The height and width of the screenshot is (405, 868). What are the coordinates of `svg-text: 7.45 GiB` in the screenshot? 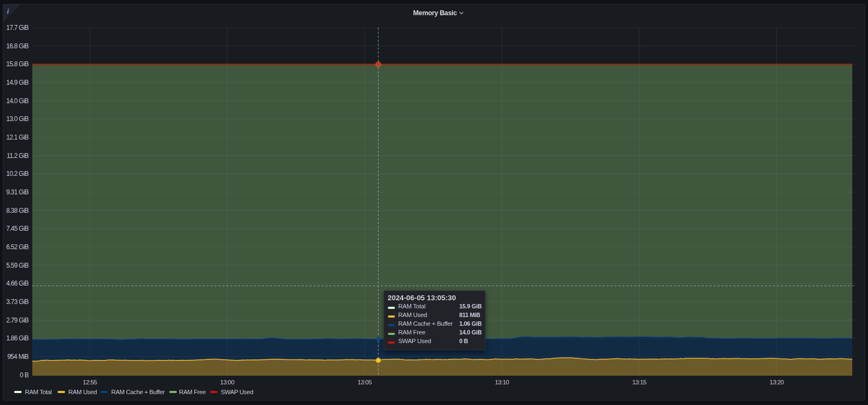 It's located at (17, 229).